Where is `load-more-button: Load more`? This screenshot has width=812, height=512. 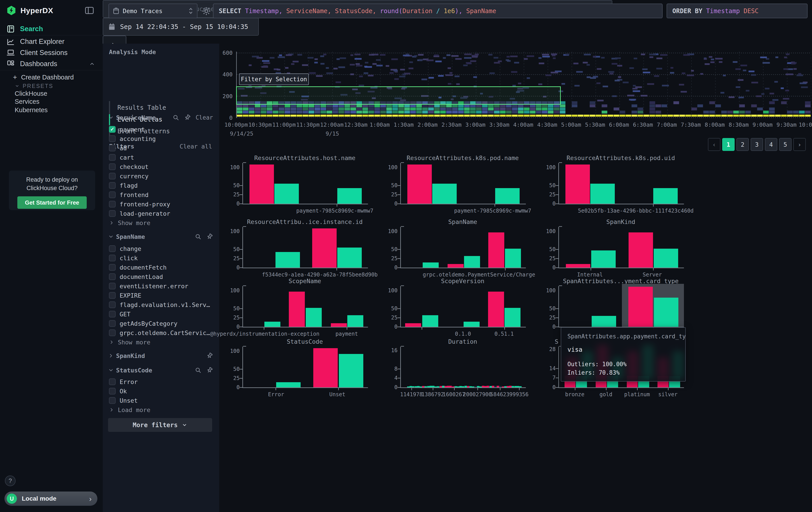 load-more-button: Load more is located at coordinates (129, 410).